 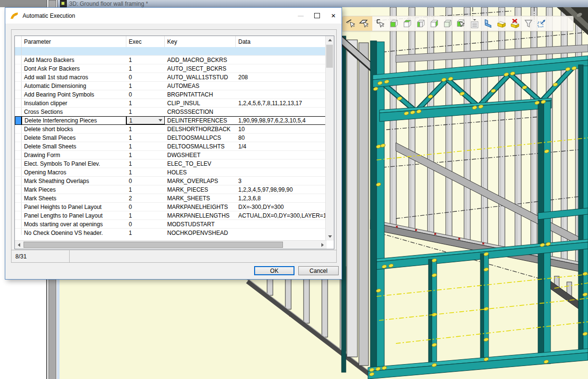 I want to click on face-select-icon, so click(x=364, y=24).